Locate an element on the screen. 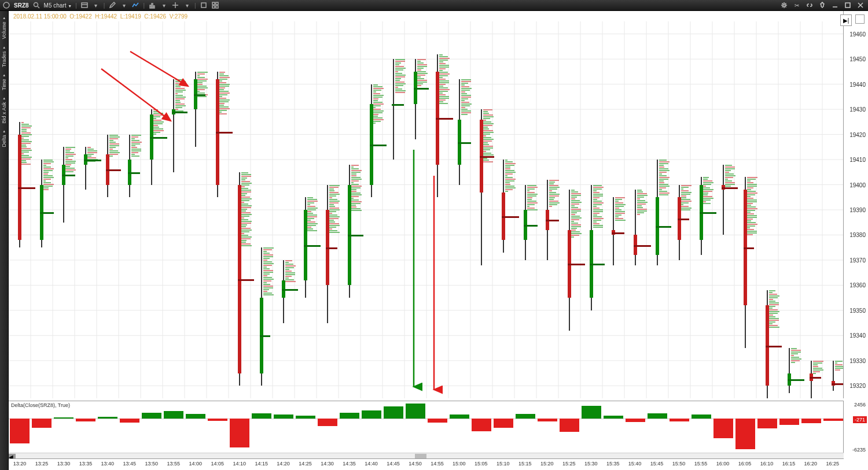 The width and height of the screenshot is (868, 470). maximize-icon is located at coordinates (848, 5).